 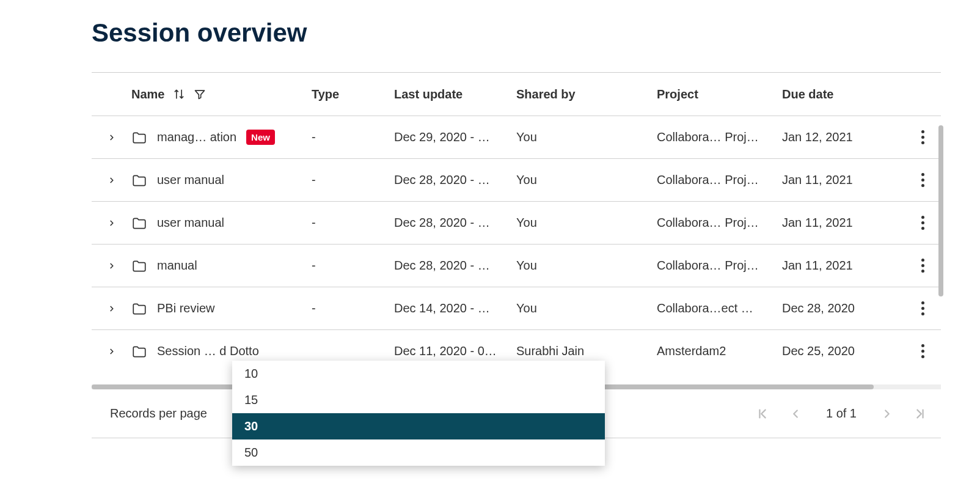 What do you see at coordinates (843, 351) in the screenshot?
I see `cell-due-date: Dec 25, 2020` at bounding box center [843, 351].